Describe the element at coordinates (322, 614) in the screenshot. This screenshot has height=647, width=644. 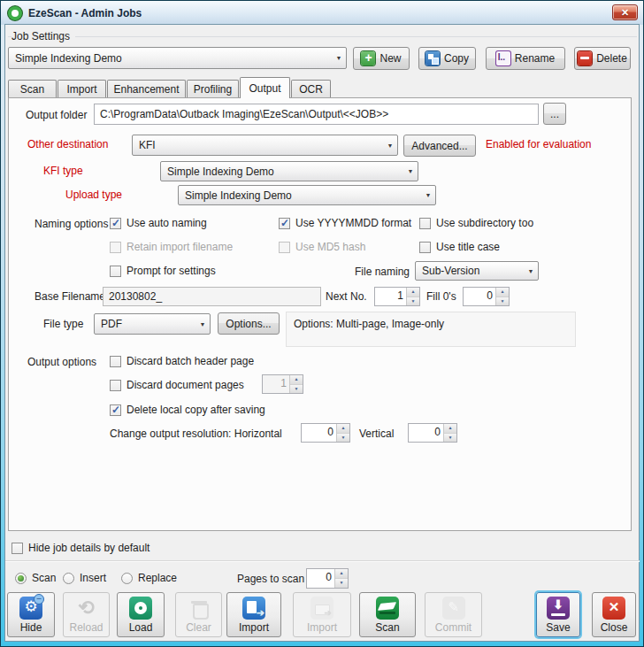
I see `import-secondary-button: Import` at that location.